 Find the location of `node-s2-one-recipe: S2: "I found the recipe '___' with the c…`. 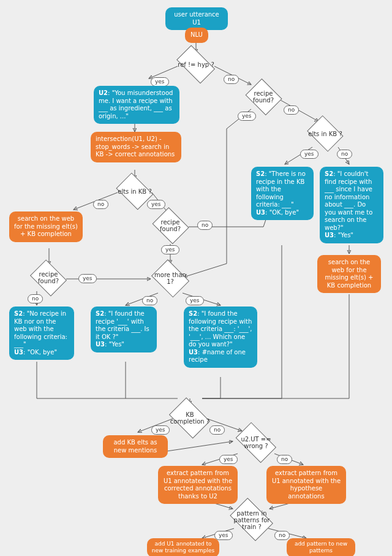

node-s2-one-recipe: S2: "I found the recipe '___' with the c… is located at coordinates (124, 330).